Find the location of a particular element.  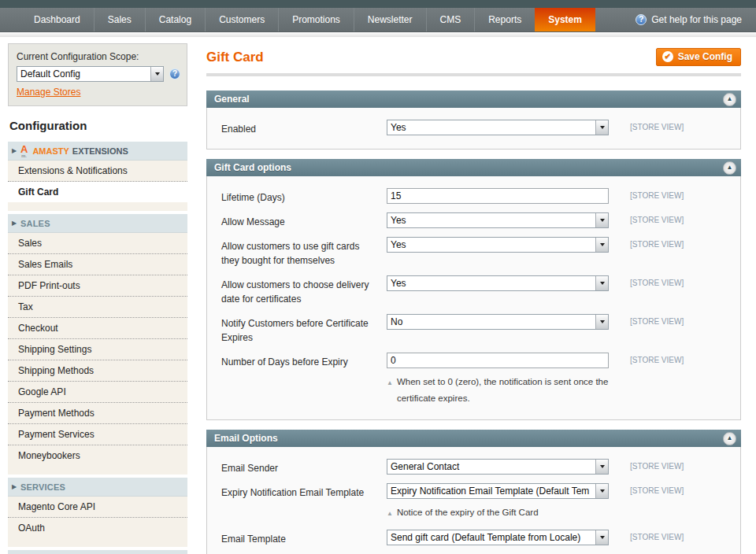

field-cell: Expiry Notification Email Template (Defa… is located at coordinates (498, 502).